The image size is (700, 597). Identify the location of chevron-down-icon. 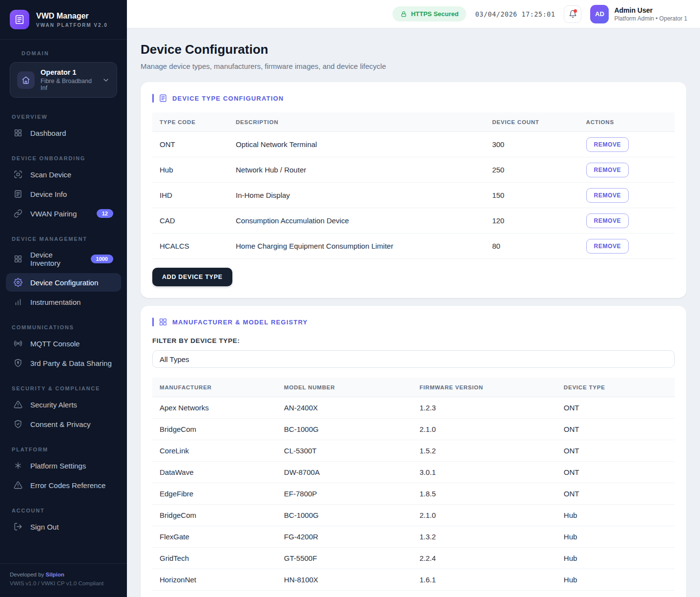
(106, 80).